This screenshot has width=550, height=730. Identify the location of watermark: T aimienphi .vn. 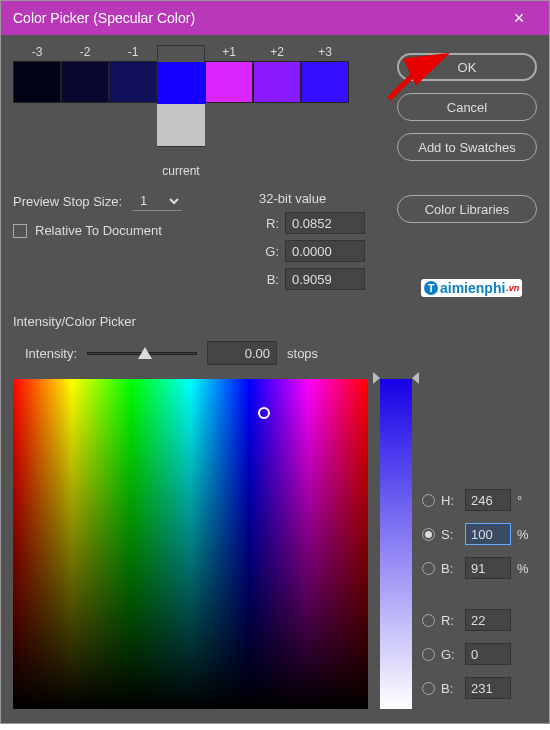
(472, 288).